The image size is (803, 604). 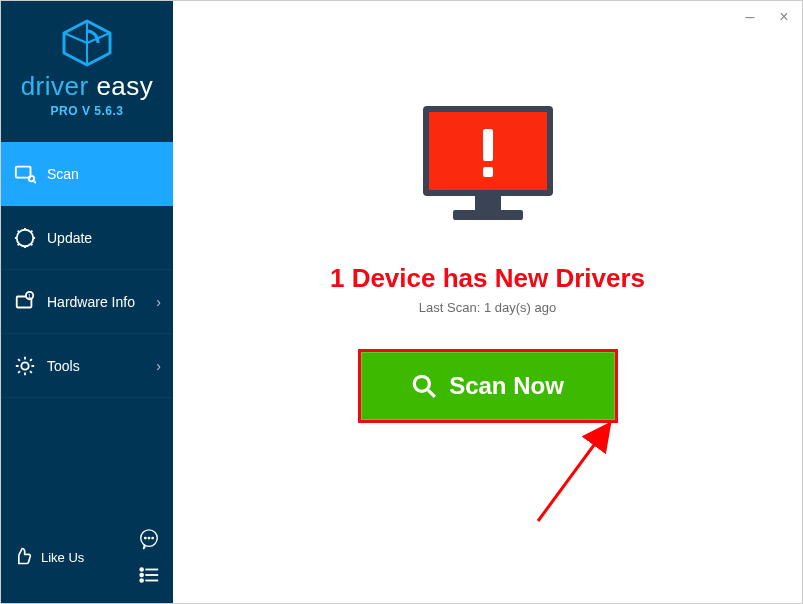 What do you see at coordinates (87, 302) in the screenshot?
I see `nav-item-hardware: 1 Hardware Info ›` at bounding box center [87, 302].